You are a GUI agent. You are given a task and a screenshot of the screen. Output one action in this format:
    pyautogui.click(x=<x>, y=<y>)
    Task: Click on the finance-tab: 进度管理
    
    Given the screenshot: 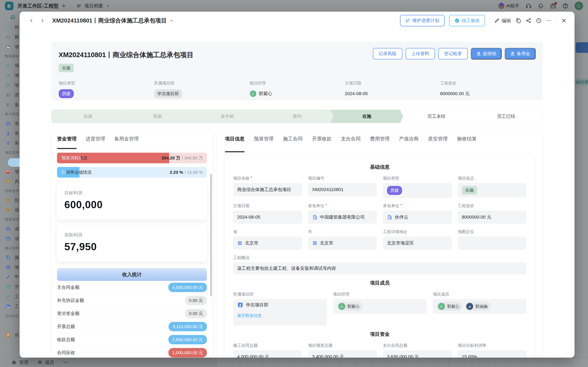 What is the action you would take?
    pyautogui.click(x=95, y=142)
    